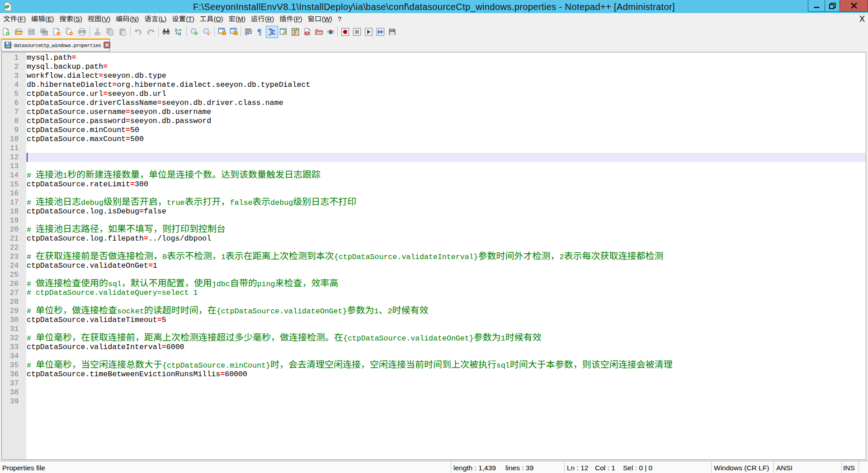 The height and width of the screenshot is (473, 868). I want to click on line-number: 14, so click(14, 175).